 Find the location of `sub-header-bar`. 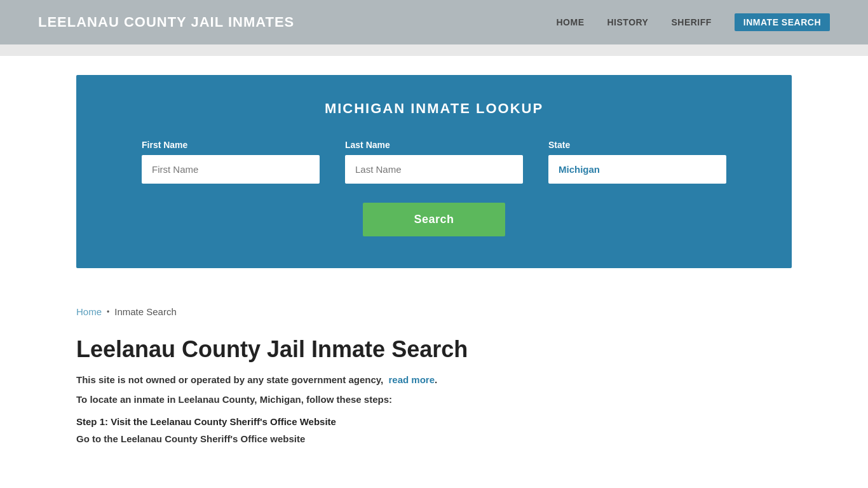

sub-header-bar is located at coordinates (434, 50).